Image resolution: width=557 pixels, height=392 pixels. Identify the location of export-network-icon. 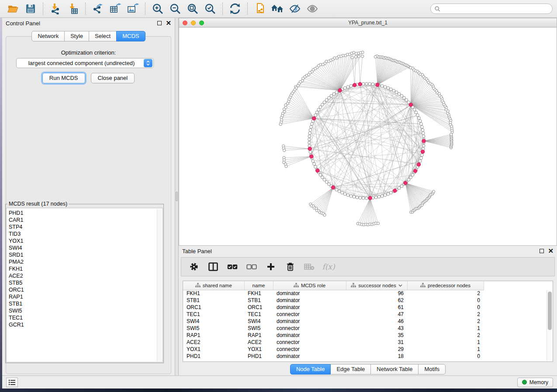
(98, 9).